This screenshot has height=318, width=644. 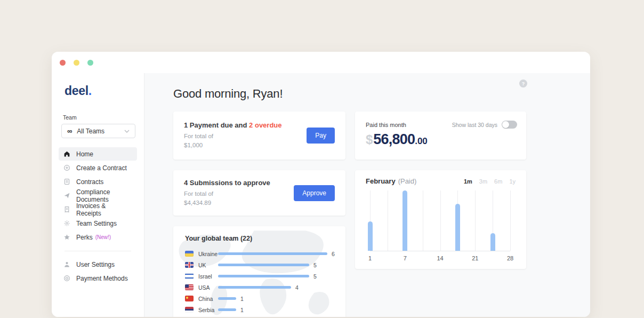 I want to click on show-last-30-days-label: Show last 30 days, so click(x=474, y=125).